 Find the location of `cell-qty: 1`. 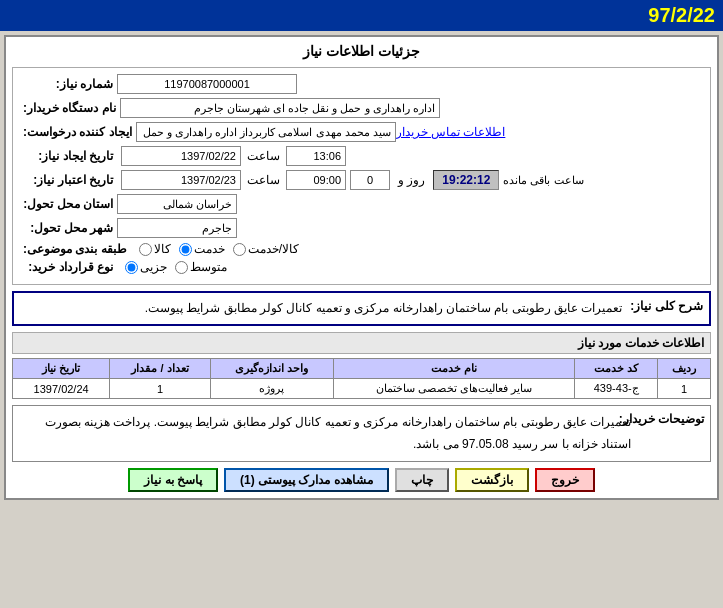

cell-qty: 1 is located at coordinates (160, 389).